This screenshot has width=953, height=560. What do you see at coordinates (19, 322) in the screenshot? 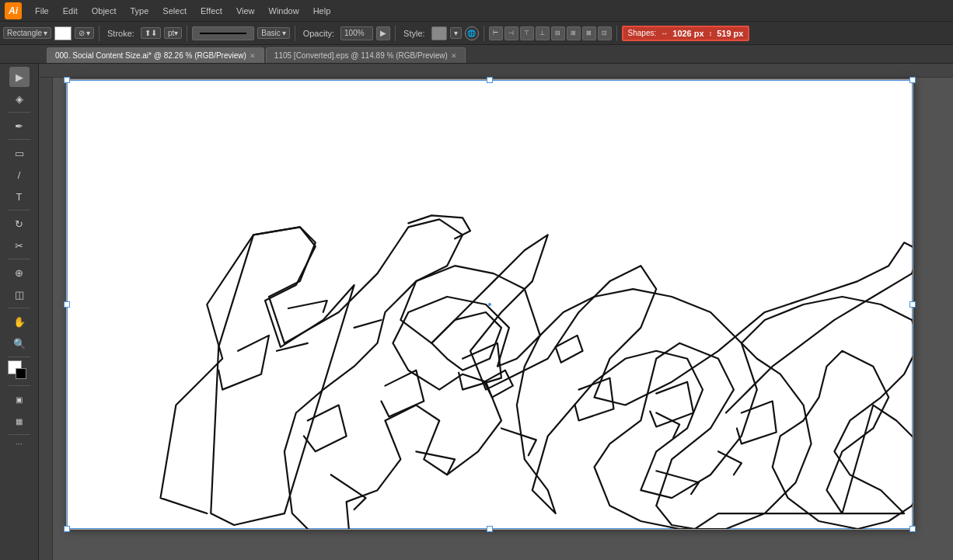
I see `hand-tool: ✋` at bounding box center [19, 322].